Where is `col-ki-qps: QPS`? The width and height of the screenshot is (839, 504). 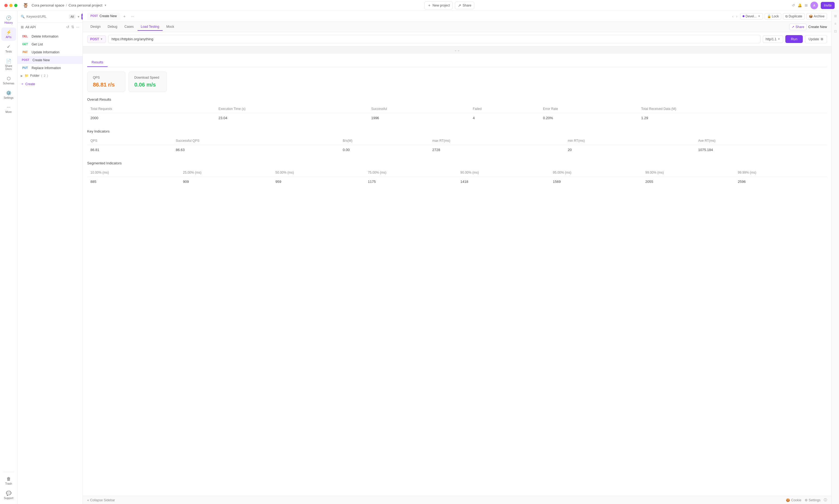 col-ki-qps: QPS is located at coordinates (130, 141).